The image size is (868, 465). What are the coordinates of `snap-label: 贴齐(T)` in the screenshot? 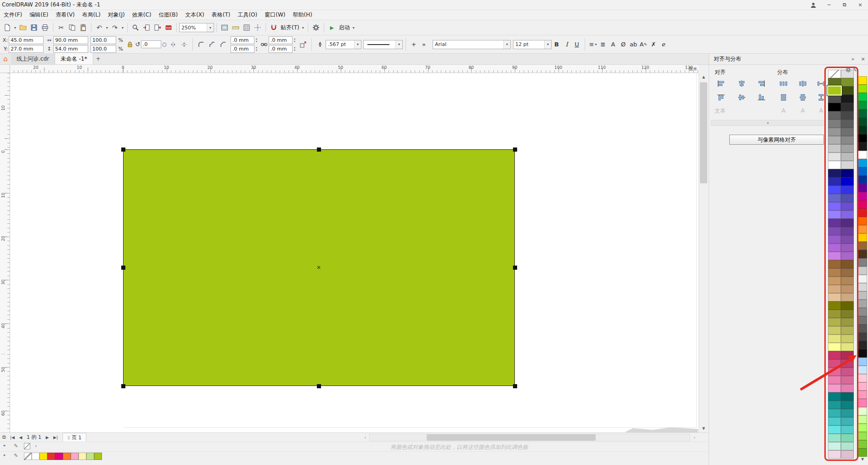 It's located at (290, 28).